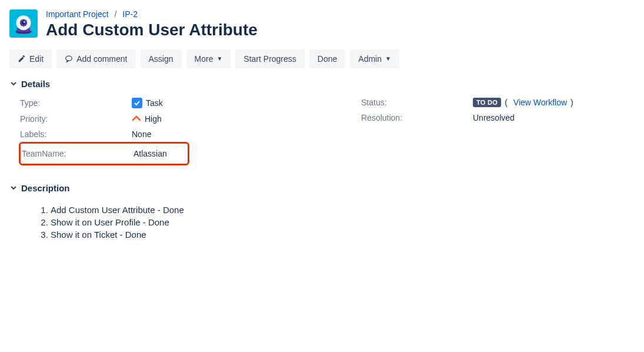 This screenshot has height=352, width=644. Describe the element at coordinates (36, 59) in the screenshot. I see `edit-label: Edit` at that location.